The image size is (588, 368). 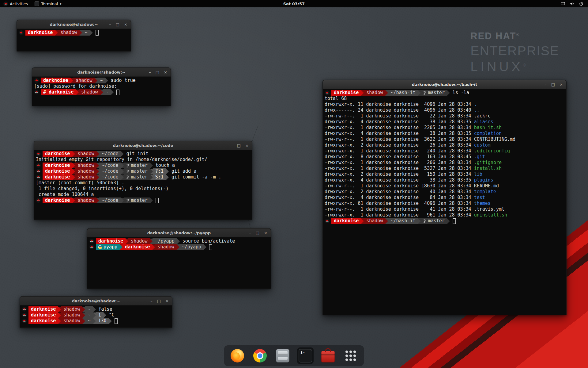 What do you see at coordinates (16, 4) in the screenshot?
I see `activities-button: Activities` at bounding box center [16, 4].